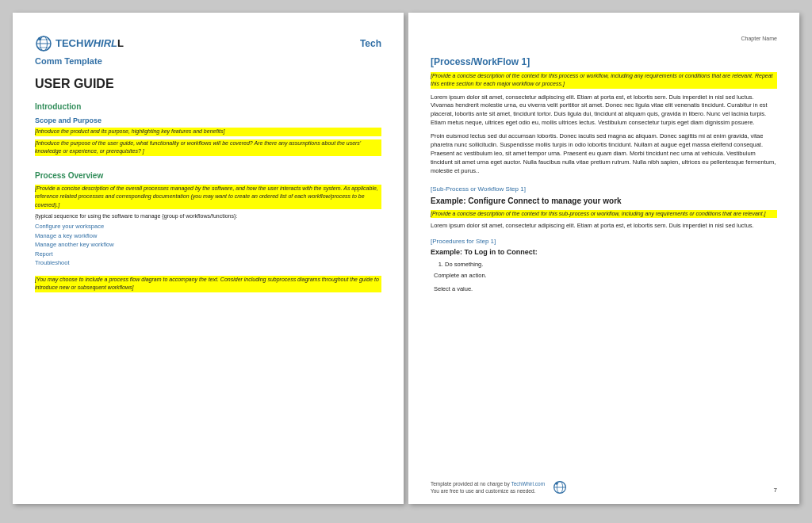 The height and width of the screenshot is (523, 812). I want to click on list-item: Manage a key workflow, so click(208, 236).